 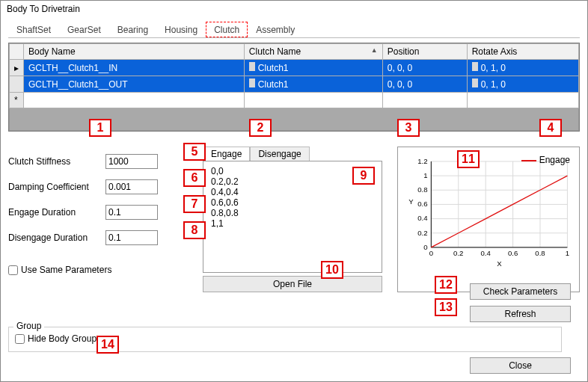 I want to click on window-title: Body To Drivetrain, so click(x=294, y=9).